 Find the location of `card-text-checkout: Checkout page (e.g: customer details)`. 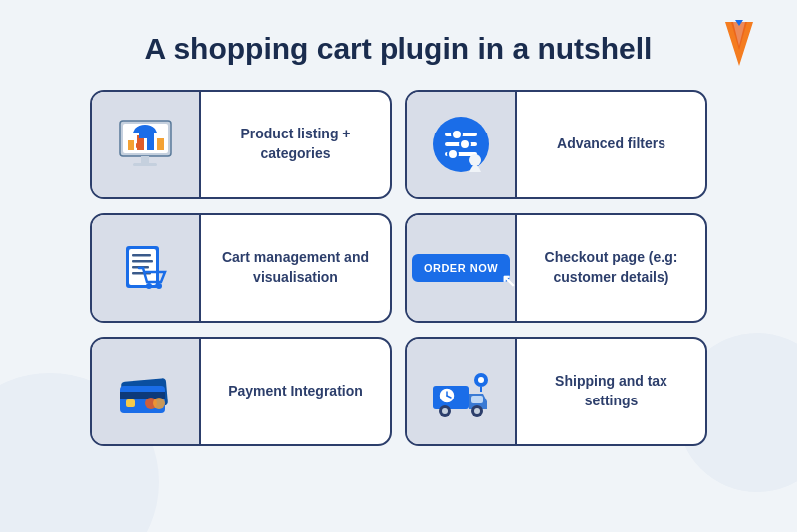

card-text-checkout: Checkout page (e.g: customer details) is located at coordinates (612, 267).